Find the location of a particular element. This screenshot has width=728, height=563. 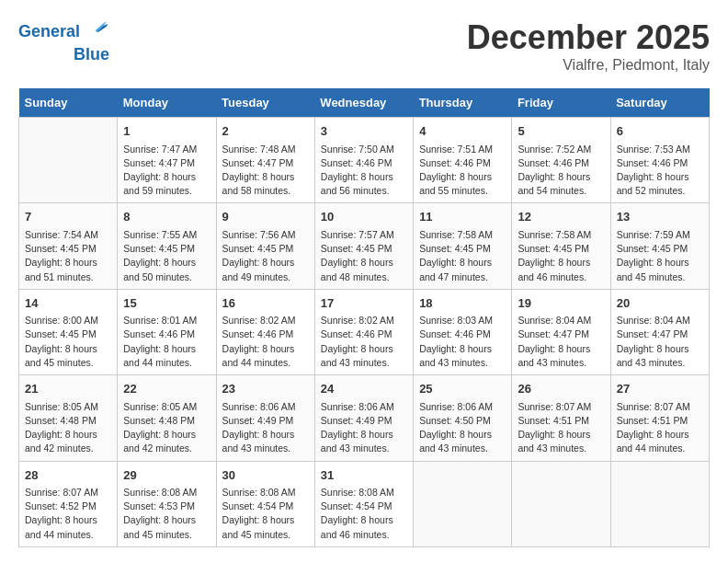

calendar-cell: 12Sunrise: 7:58 AMSunset: 4:45 PMDayligh… is located at coordinates (561, 247).